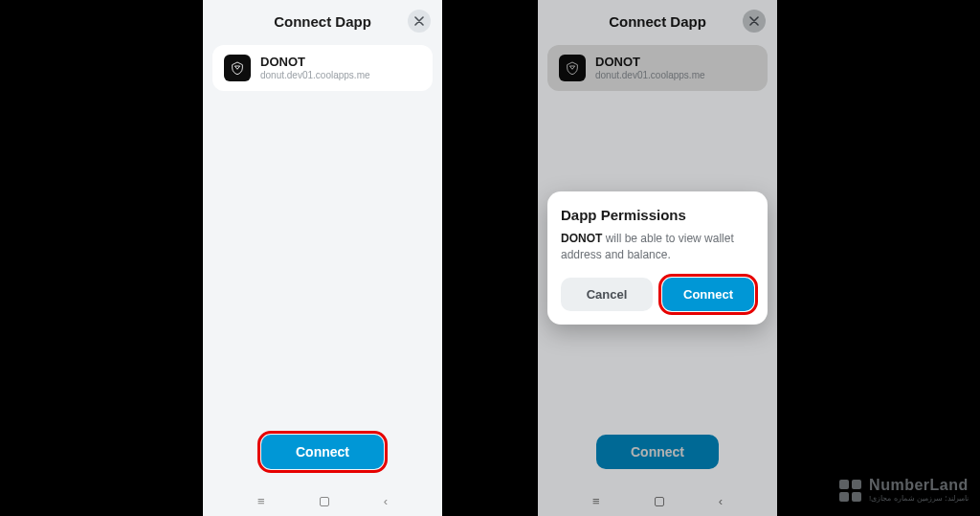  What do you see at coordinates (323, 21) in the screenshot?
I see `header-title: Connect Dapp` at bounding box center [323, 21].